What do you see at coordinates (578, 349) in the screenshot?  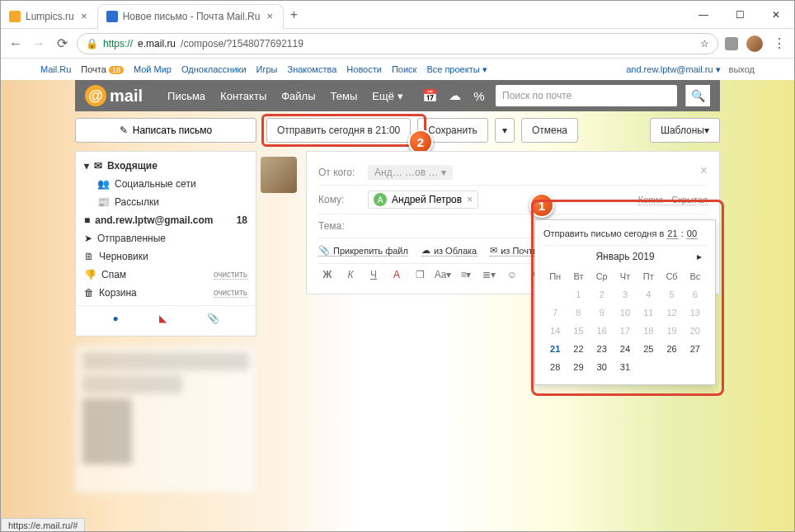 I see `calendar-day: 22` at bounding box center [578, 349].